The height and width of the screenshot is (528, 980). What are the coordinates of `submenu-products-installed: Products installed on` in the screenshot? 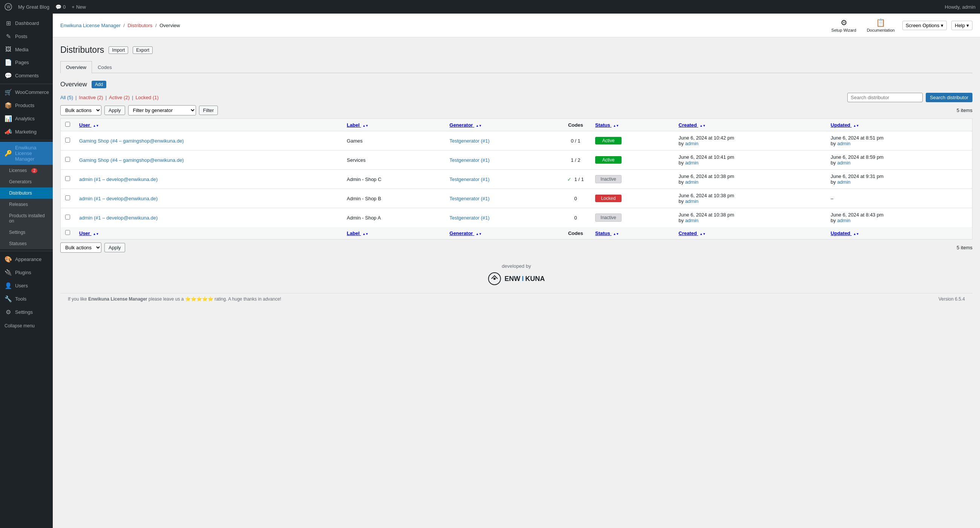 It's located at (27, 219).